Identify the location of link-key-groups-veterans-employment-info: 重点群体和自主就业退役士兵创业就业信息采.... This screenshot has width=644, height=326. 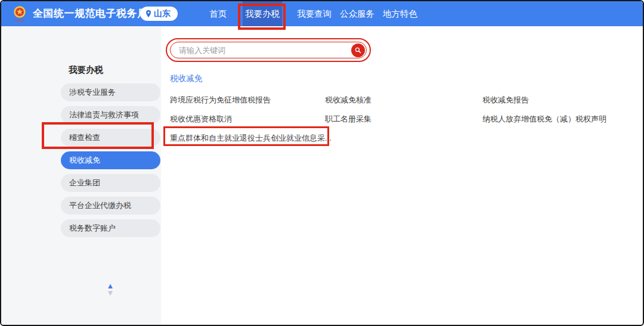
(250, 138).